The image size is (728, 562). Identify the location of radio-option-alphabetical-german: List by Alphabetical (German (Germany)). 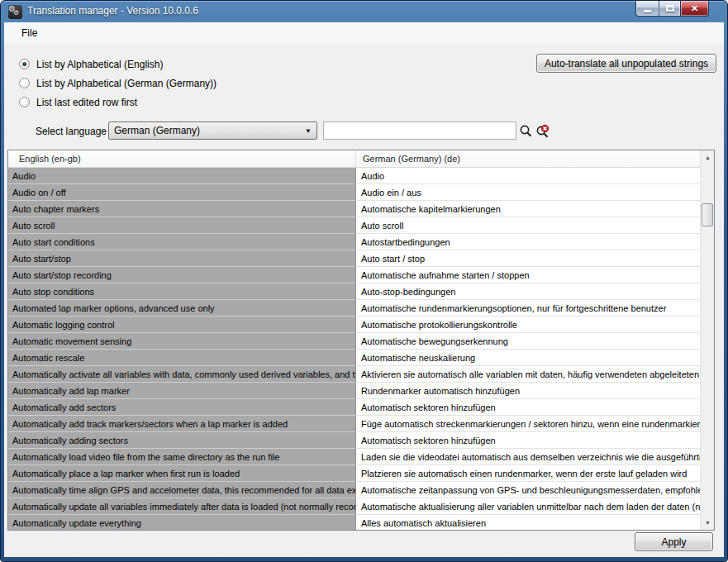
(117, 83).